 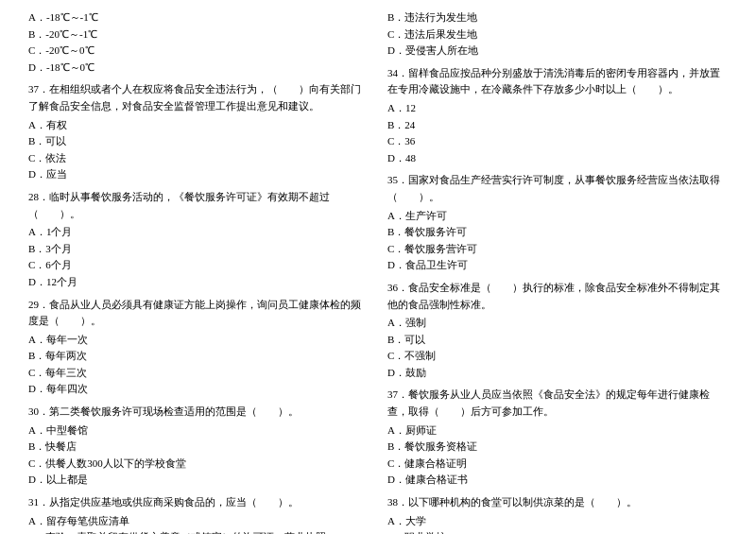 What do you see at coordinates (198, 447) in the screenshot?
I see `option-item: B．快餐店` at bounding box center [198, 447].